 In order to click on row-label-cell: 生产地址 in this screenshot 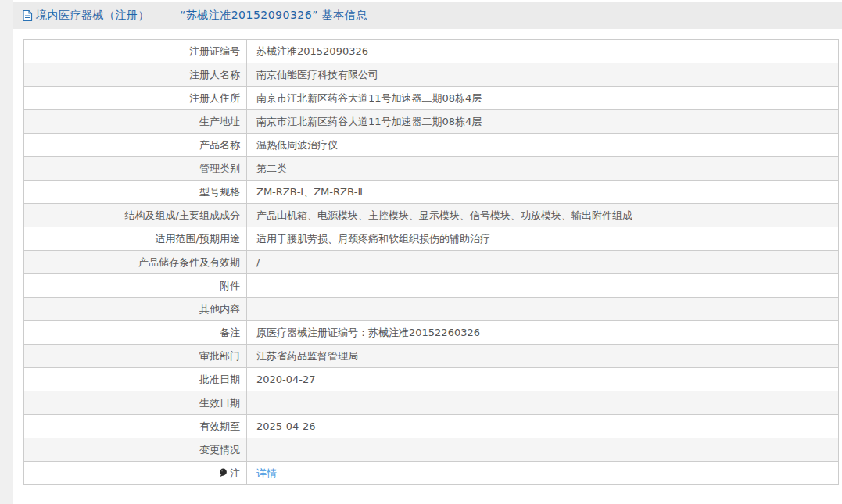, I will do `click(136, 122)`.